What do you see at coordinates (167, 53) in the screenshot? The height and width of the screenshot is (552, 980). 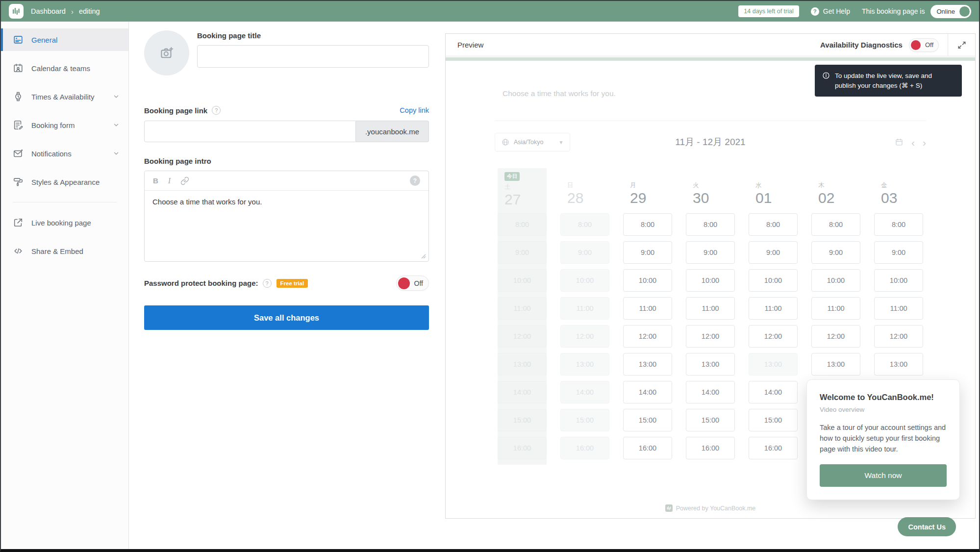 I see `booking-page-avatar-upload` at bounding box center [167, 53].